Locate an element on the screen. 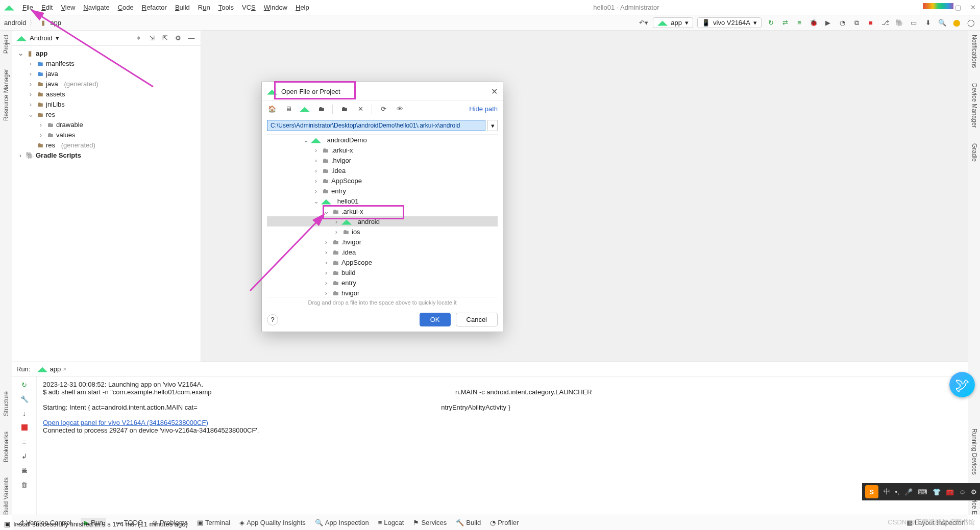 This screenshot has height=530, width=980. expand-all-icon: ⇲ is located at coordinates (152, 38).